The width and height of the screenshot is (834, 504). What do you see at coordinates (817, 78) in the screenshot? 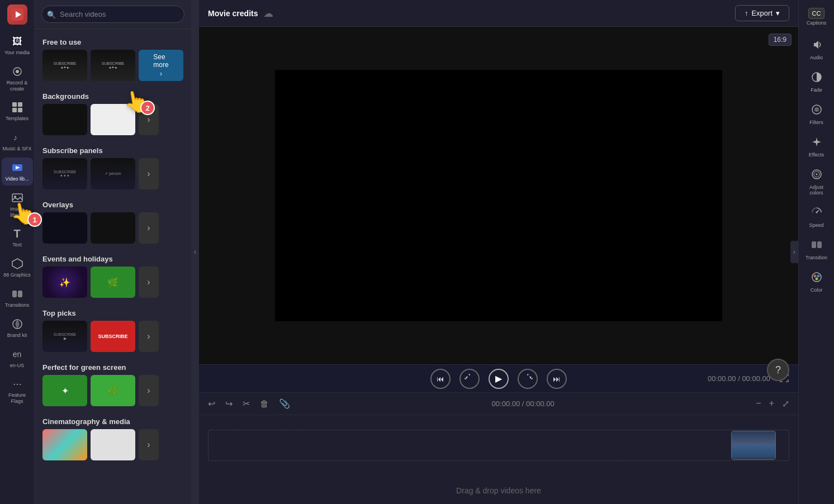
I see `fade-icon` at bounding box center [817, 78].